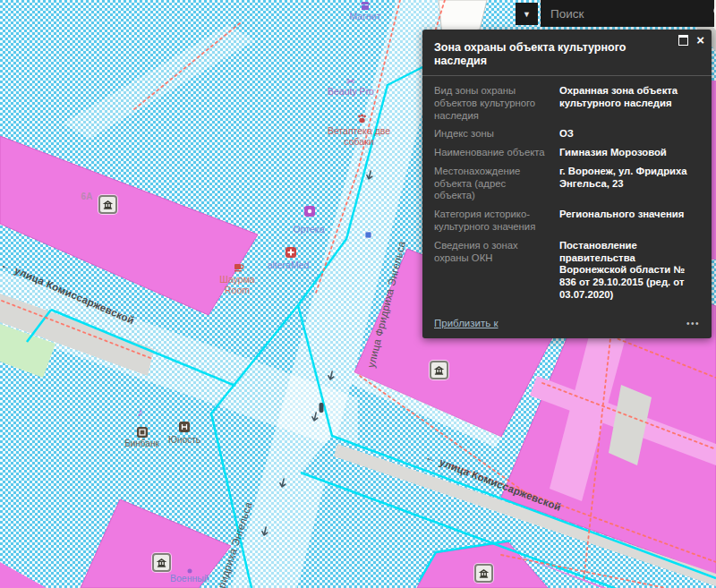 The height and width of the screenshot is (588, 716). I want to click on chevron-down-icon: ▼, so click(526, 14).